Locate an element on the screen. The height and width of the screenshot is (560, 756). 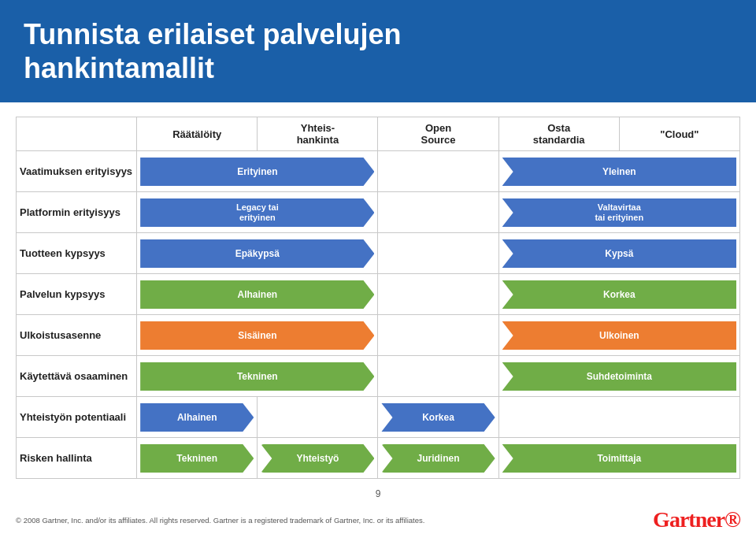
title-line1: Tunnista erilaiset palvelujen is located at coordinates (213, 35).